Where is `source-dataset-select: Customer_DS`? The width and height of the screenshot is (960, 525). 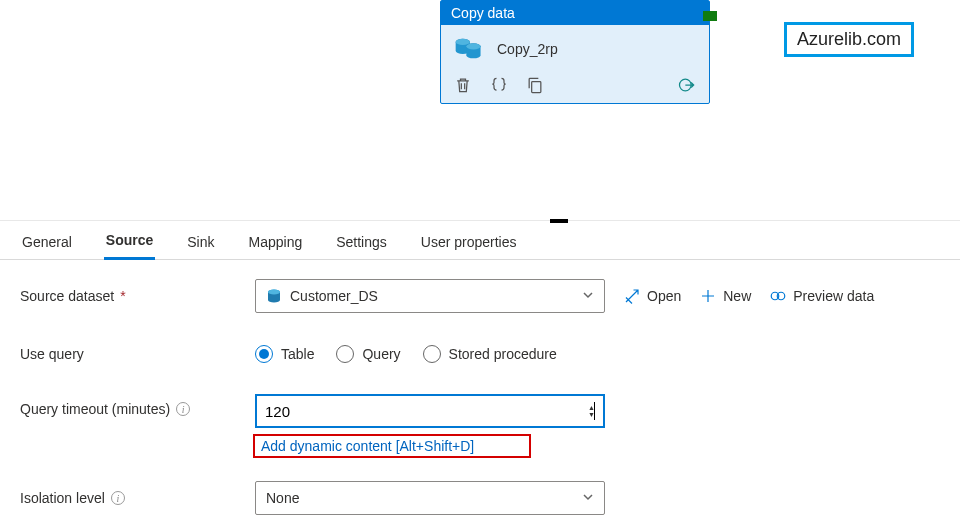
source-dataset-select: Customer_DS is located at coordinates (430, 296).